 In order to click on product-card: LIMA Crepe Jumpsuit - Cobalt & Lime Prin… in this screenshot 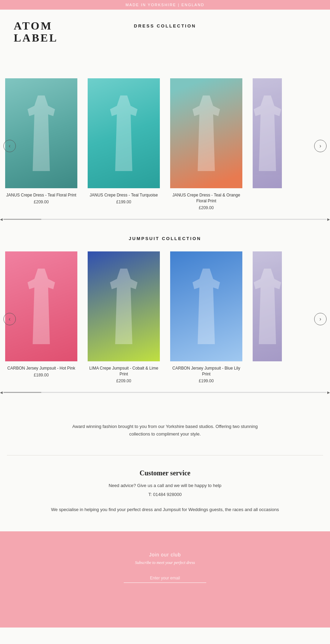, I will do `click(124, 319)`.